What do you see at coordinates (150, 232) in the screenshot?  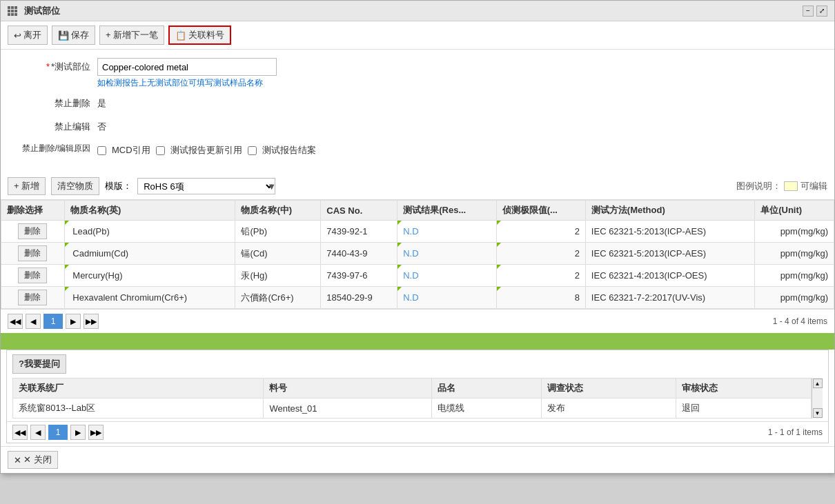 I see `substance-en-cell: Lead(Pb)` at bounding box center [150, 232].